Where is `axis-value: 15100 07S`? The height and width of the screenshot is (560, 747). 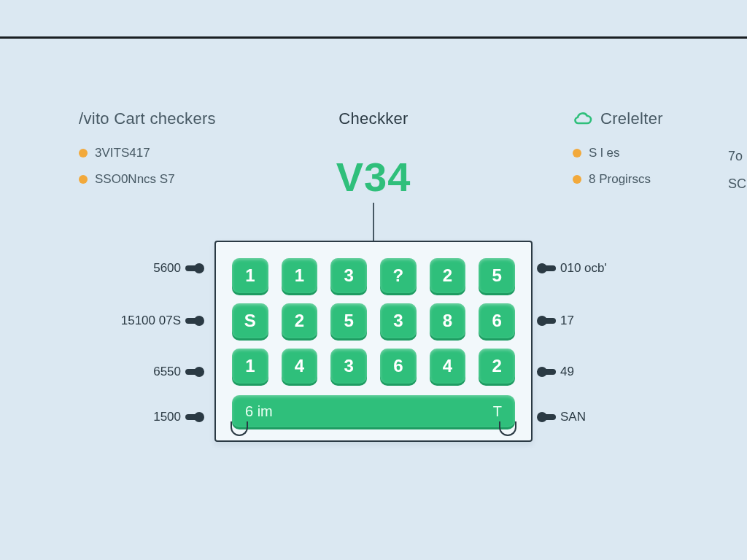 axis-value: 15100 07S is located at coordinates (151, 321).